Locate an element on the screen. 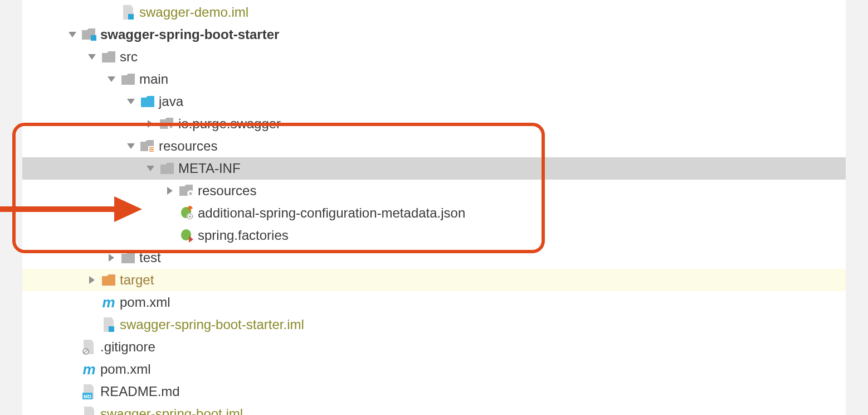  tree-row: META-INF is located at coordinates (434, 168).